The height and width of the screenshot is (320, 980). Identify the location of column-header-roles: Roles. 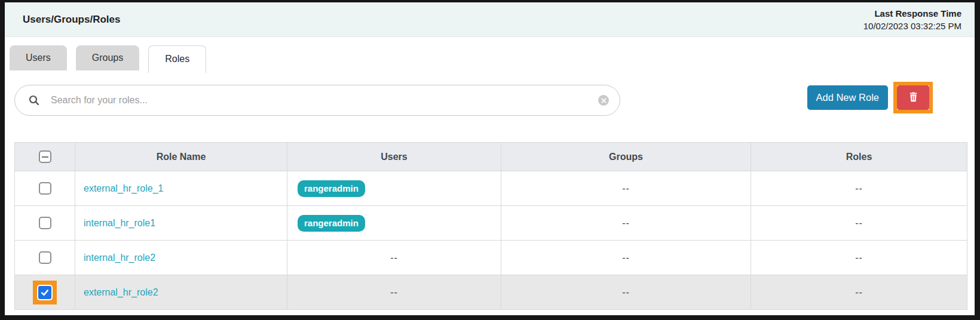
(859, 157).